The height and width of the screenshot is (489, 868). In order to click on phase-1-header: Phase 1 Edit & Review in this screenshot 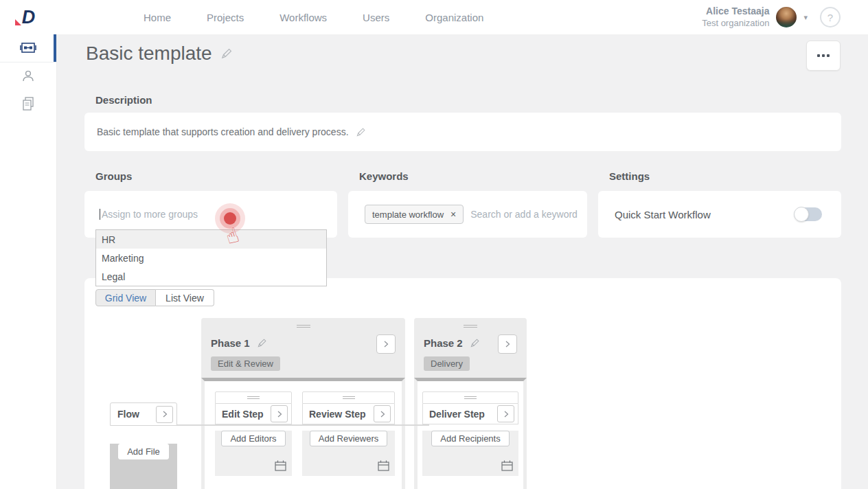, I will do `click(304, 348)`.